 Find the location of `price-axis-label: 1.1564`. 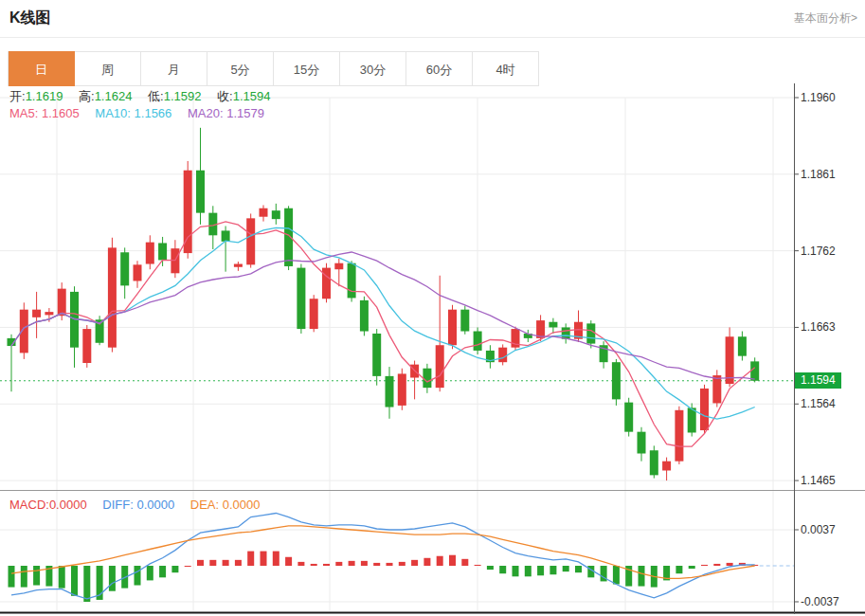

price-axis-label: 1.1564 is located at coordinates (819, 404).